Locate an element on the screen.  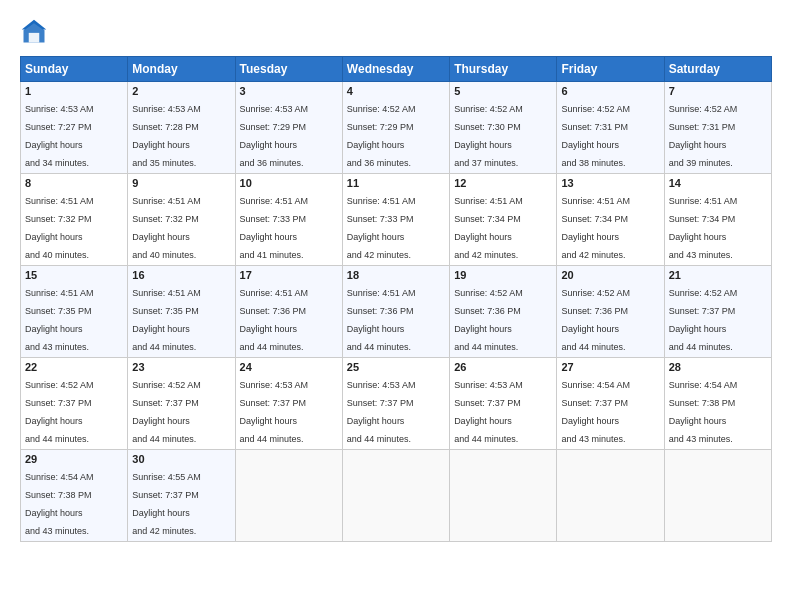
day-header-thursday: Thursday is located at coordinates (504, 70).